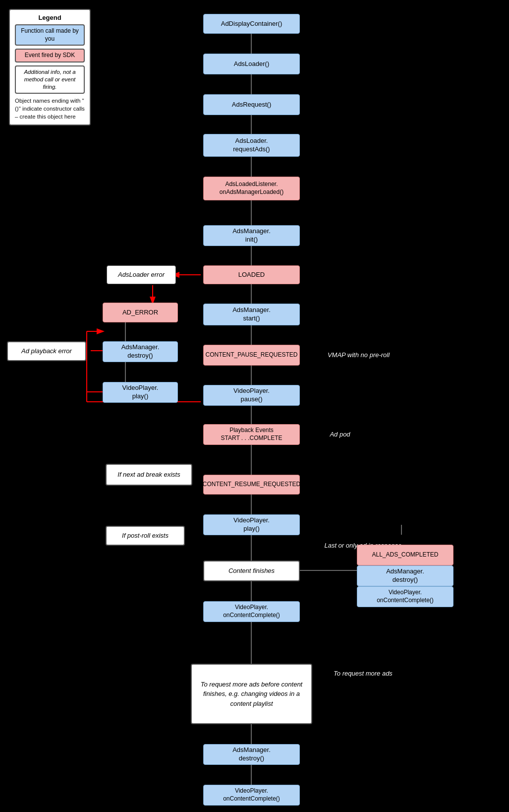 Image resolution: width=509 pixels, height=812 pixels. I want to click on video-player-on-content-complete1-box: VideoPlayer. onContentComplete(), so click(252, 612).